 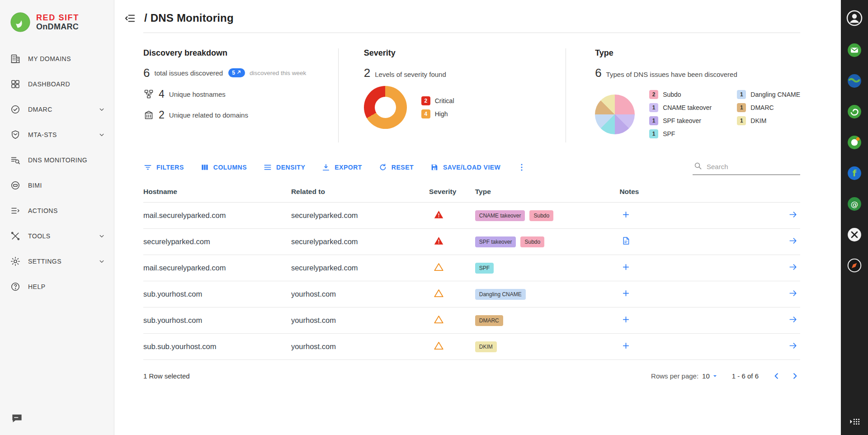 What do you see at coordinates (452, 95) in the screenshot?
I see `severity-card: Severity 2 Levels of severity found 2 Cr…` at bounding box center [452, 95].